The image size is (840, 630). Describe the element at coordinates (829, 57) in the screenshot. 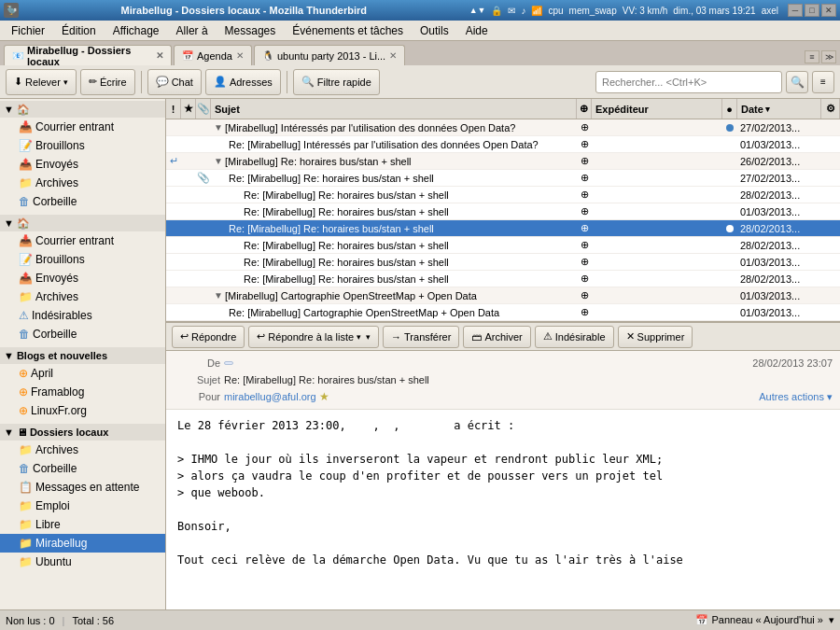

I see `tab-overflow-button: ≫` at that location.